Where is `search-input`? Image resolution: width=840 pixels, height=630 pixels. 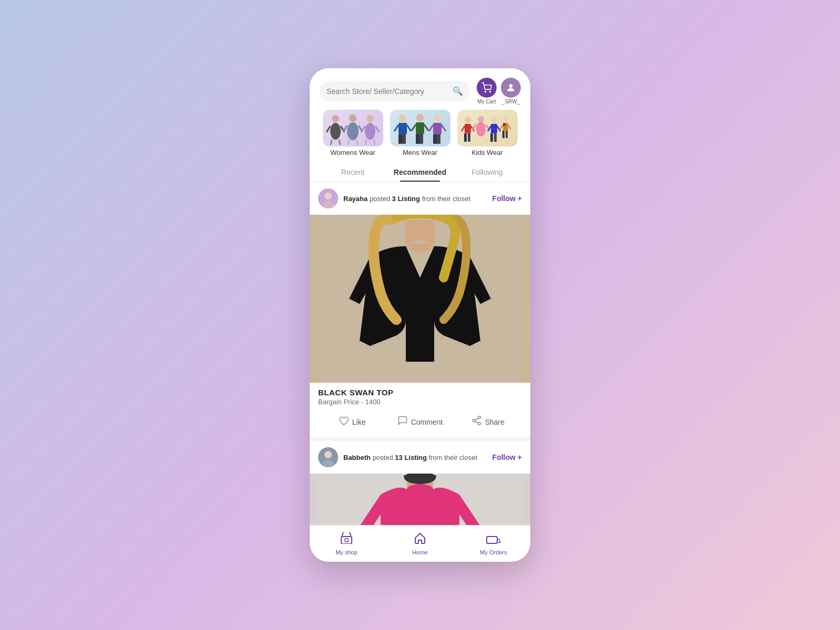 search-input is located at coordinates (387, 91).